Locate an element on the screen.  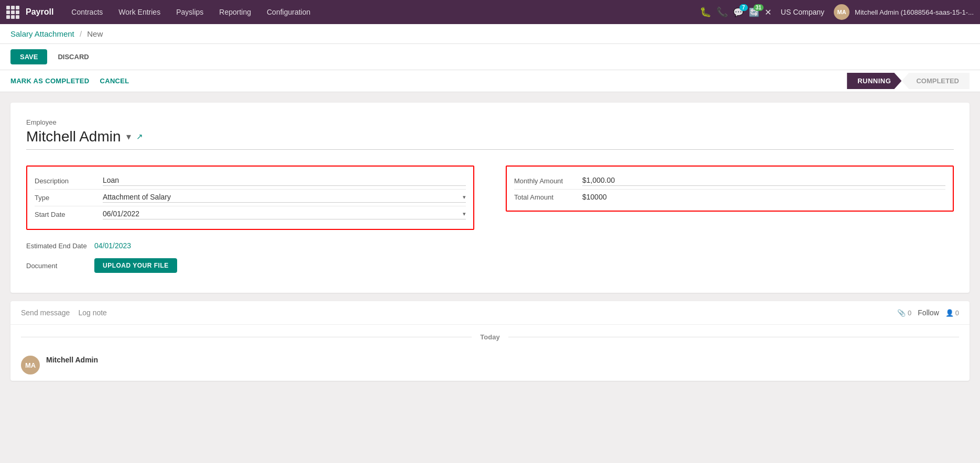
start-date-value: 06/01/2022 is located at coordinates (121, 214).